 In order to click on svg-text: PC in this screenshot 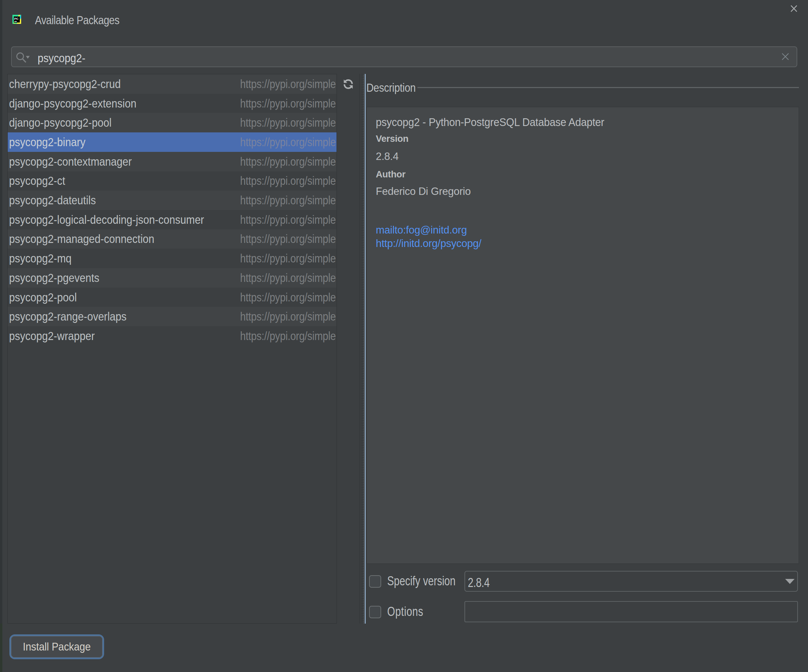, I will do `click(16, 18)`.